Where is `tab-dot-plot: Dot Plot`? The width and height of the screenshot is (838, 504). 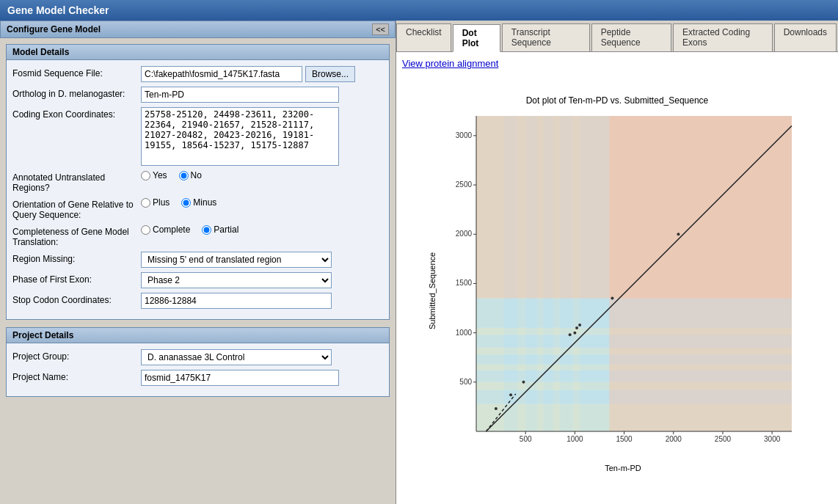
tab-dot-plot: Dot Plot is located at coordinates (477, 38).